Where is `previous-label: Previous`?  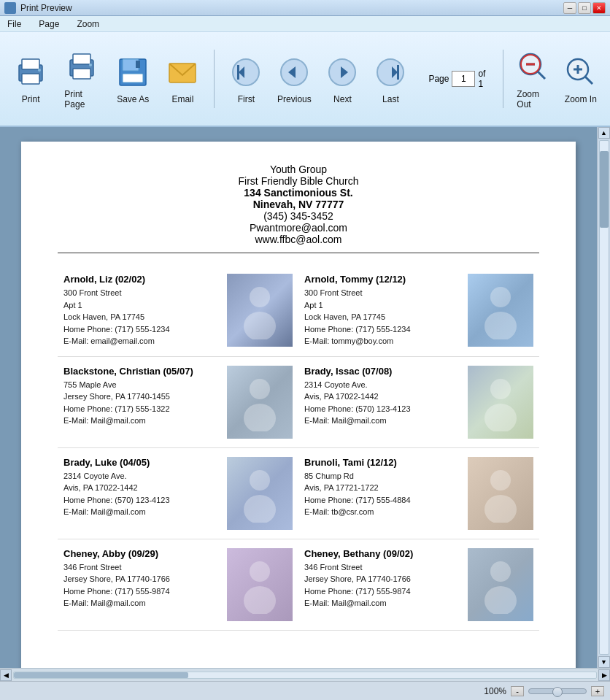
previous-label: Previous is located at coordinates (295, 99).